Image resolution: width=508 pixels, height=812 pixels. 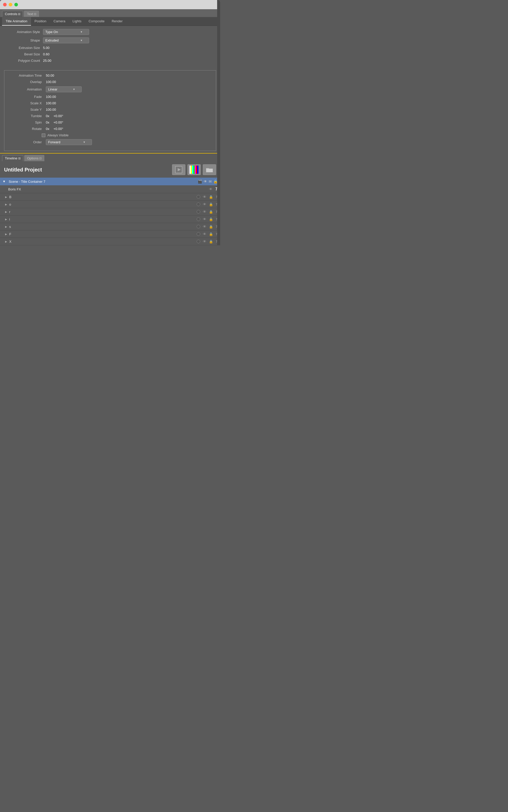 What do you see at coordinates (48, 116) in the screenshot?
I see `tumble-value1: 0x` at bounding box center [48, 116].